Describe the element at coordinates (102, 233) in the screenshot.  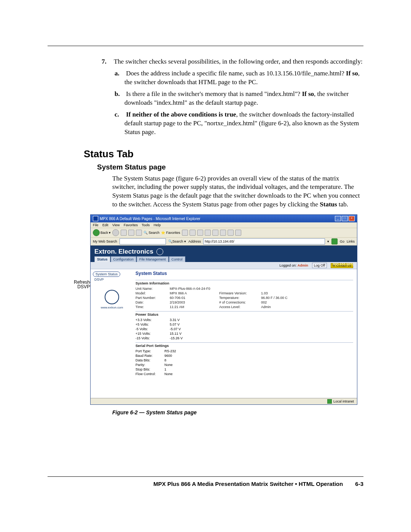
I see `back-button: Back ▾` at that location.